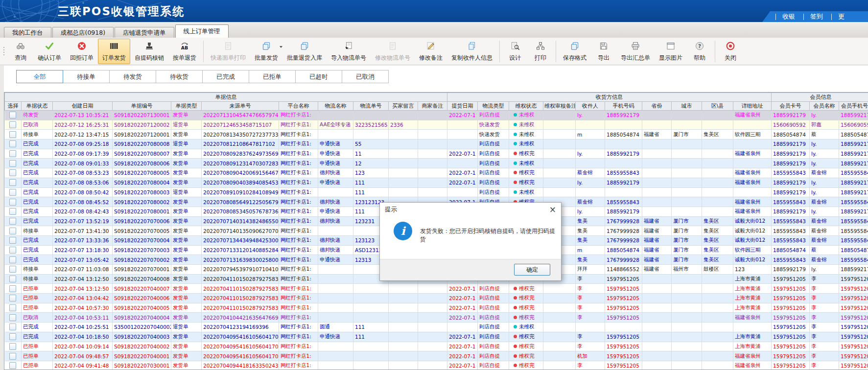  I want to click on ok-button: 确定, so click(532, 270).